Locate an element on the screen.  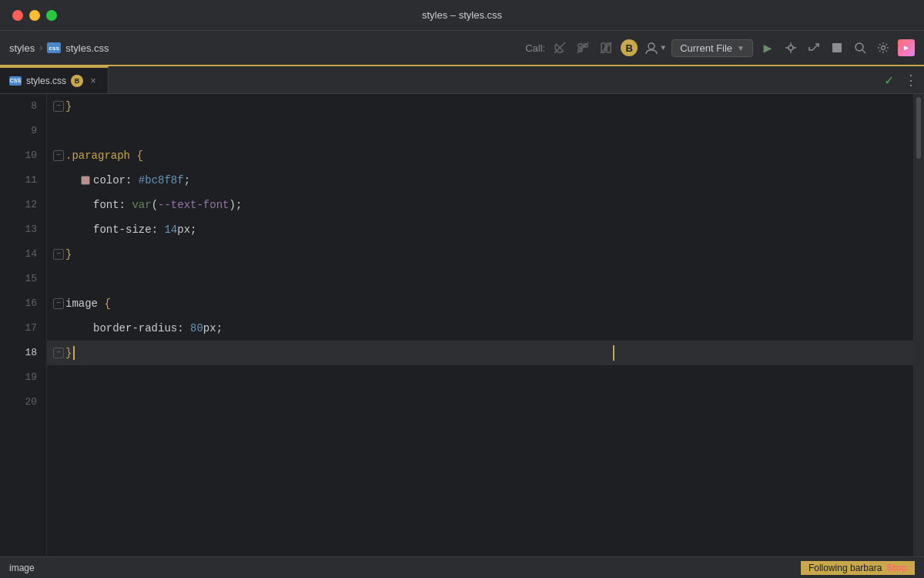
line-num-11: 11 is located at coordinates (18, 180).